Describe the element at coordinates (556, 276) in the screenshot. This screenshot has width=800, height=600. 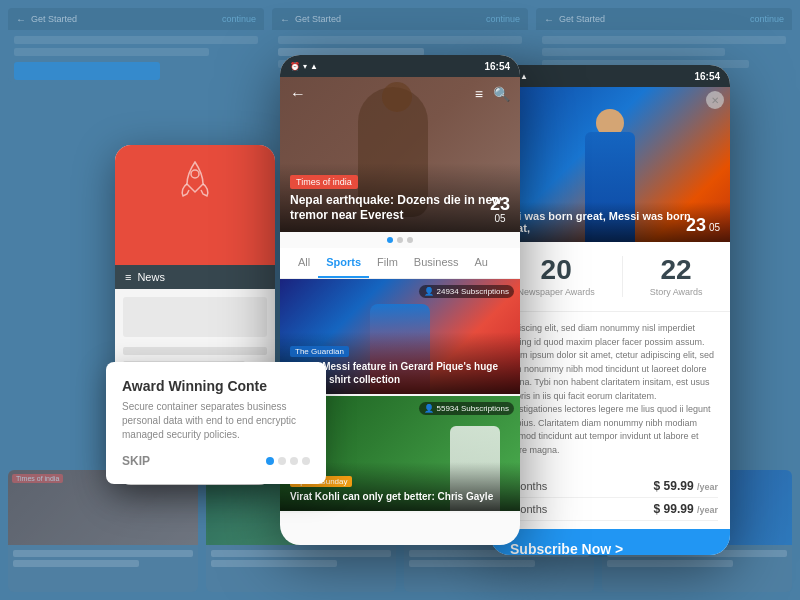
I see `newspaper-awards: 20 Newspaper Awards` at that location.